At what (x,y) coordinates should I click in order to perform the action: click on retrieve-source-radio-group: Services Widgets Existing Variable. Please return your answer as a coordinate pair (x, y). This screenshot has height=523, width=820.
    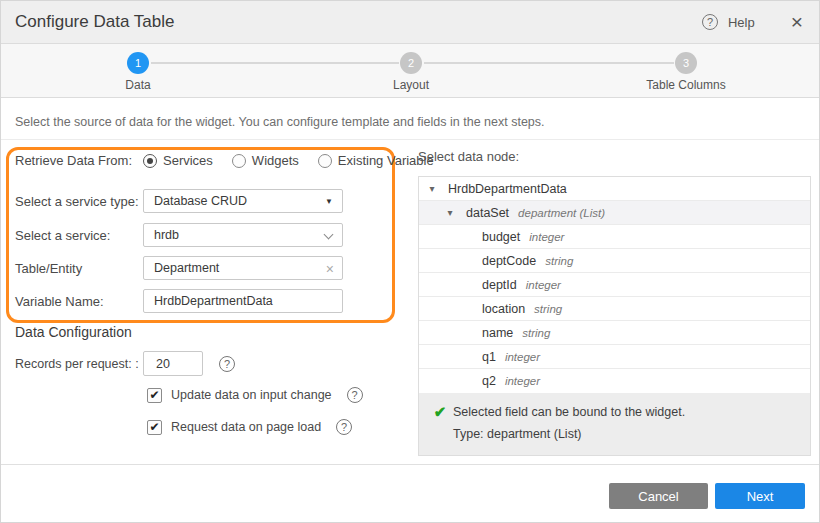
    Looking at the image, I should click on (288, 160).